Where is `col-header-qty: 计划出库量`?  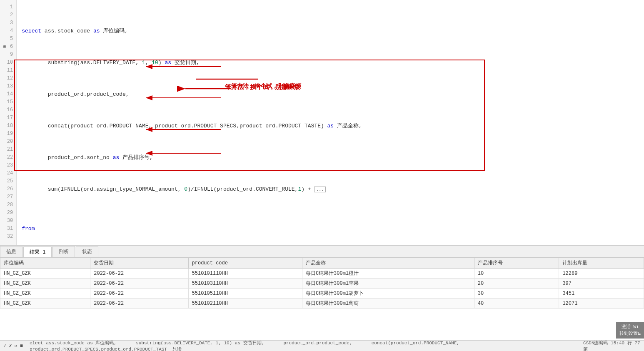 col-header-qty: 计划出库量 is located at coordinates (602, 263).